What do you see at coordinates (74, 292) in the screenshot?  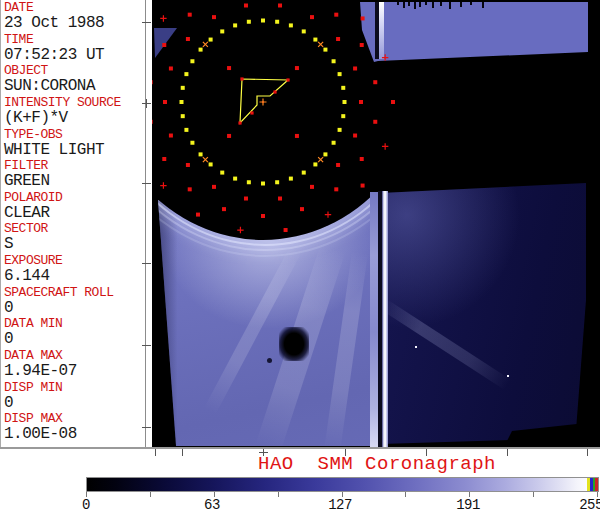 I see `field-label: SPACECRAFT ROLL` at bounding box center [74, 292].